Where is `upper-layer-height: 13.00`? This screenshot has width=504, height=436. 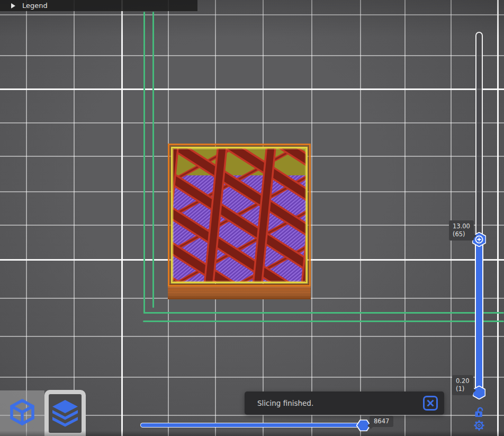 upper-layer-height: 13.00 is located at coordinates (462, 227).